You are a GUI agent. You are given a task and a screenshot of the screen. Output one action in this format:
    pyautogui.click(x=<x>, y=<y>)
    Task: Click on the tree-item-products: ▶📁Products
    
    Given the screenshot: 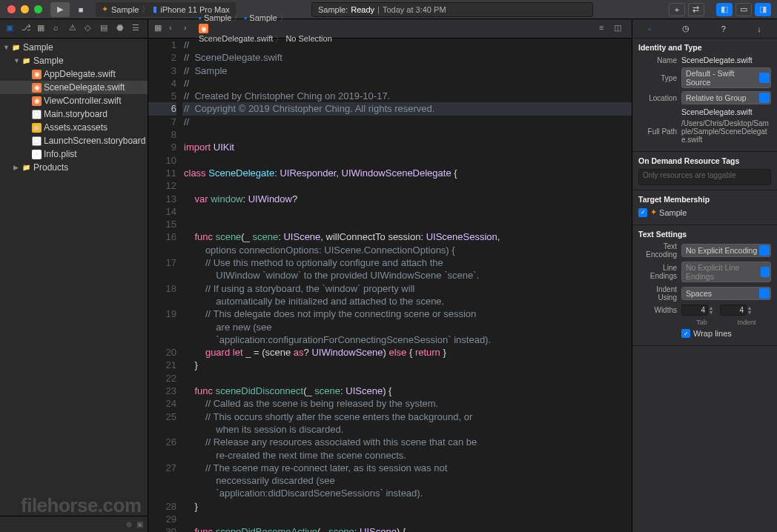 What is the action you would take?
    pyautogui.click(x=74, y=167)
    